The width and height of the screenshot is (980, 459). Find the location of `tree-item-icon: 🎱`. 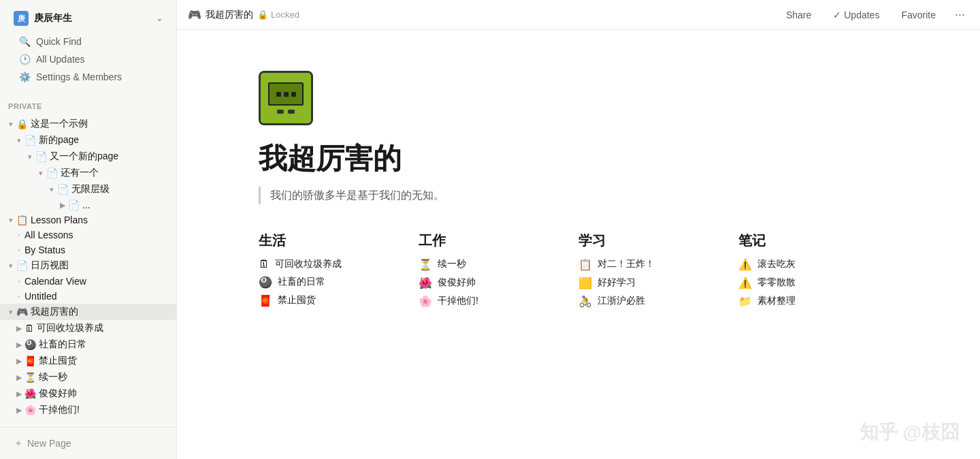

tree-item-icon: 🎱 is located at coordinates (30, 345).